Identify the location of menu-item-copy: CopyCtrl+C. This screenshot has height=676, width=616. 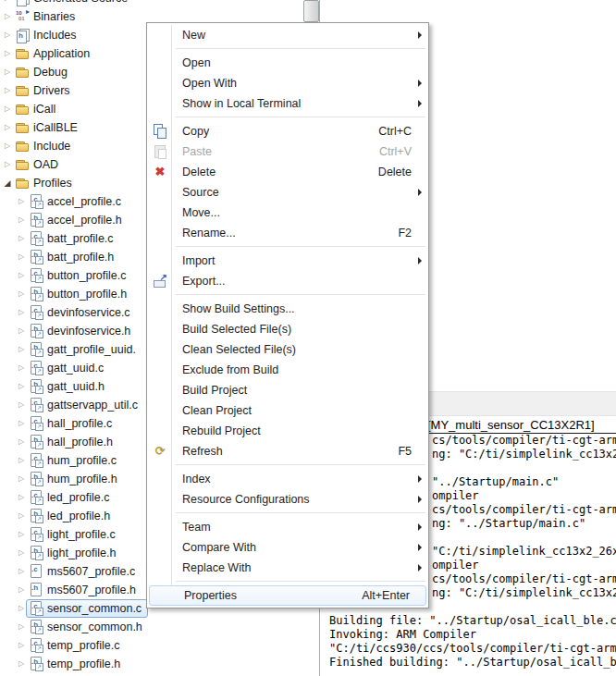
(288, 131).